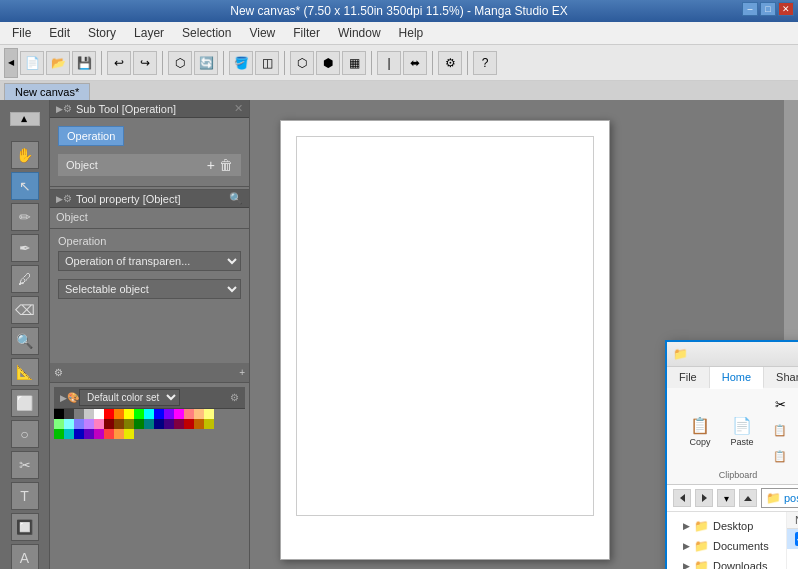 Image resolution: width=798 pixels, height=569 pixels. Describe the element at coordinates (211, 165) in the screenshot. I see `add-icon: +` at that location.